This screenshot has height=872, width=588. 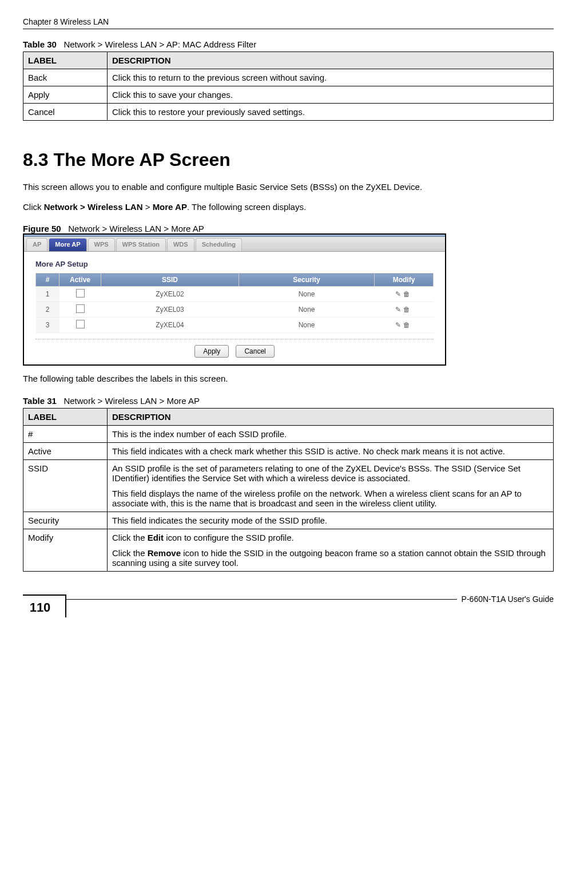 I want to click on table-row: # This is the index number of each SSID …, so click(x=288, y=434).